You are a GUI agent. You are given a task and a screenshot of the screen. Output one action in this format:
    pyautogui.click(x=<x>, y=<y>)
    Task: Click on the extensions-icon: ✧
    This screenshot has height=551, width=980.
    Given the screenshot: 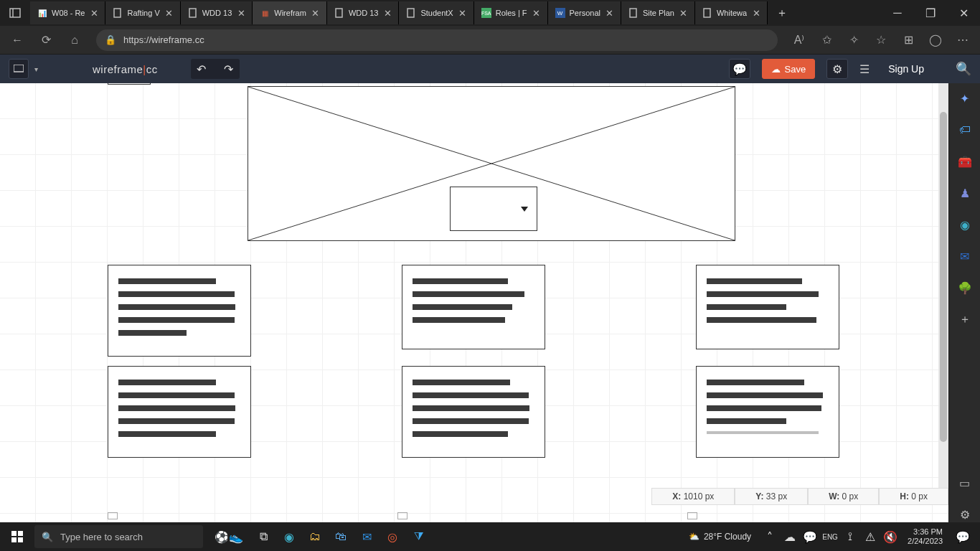 What is the action you would take?
    pyautogui.click(x=854, y=40)
    